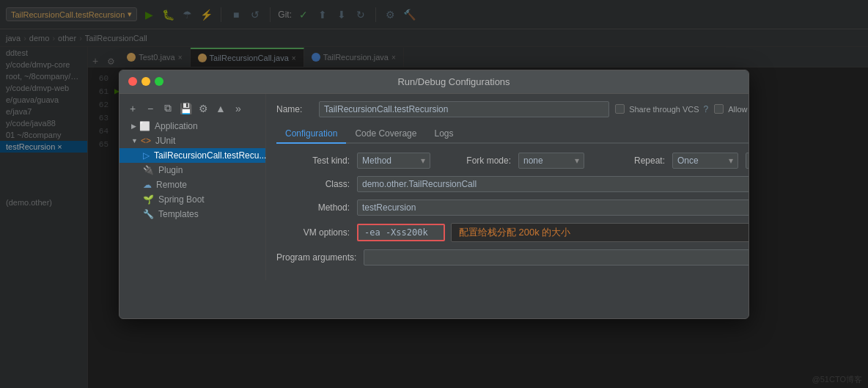 This screenshot has width=868, height=388. What do you see at coordinates (221, 109) in the screenshot?
I see `move-up-button: ▲` at bounding box center [221, 109].